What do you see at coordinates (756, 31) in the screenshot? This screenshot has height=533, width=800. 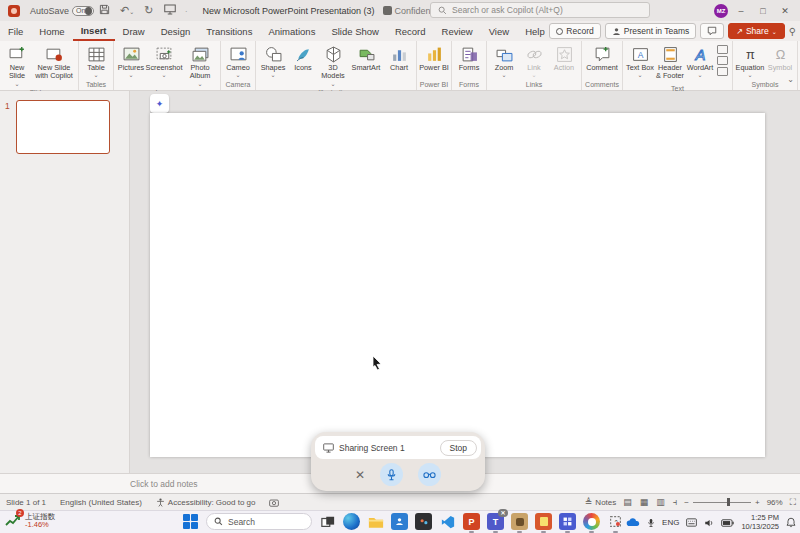 I see `share-button: ↗Share⌄` at bounding box center [756, 31].